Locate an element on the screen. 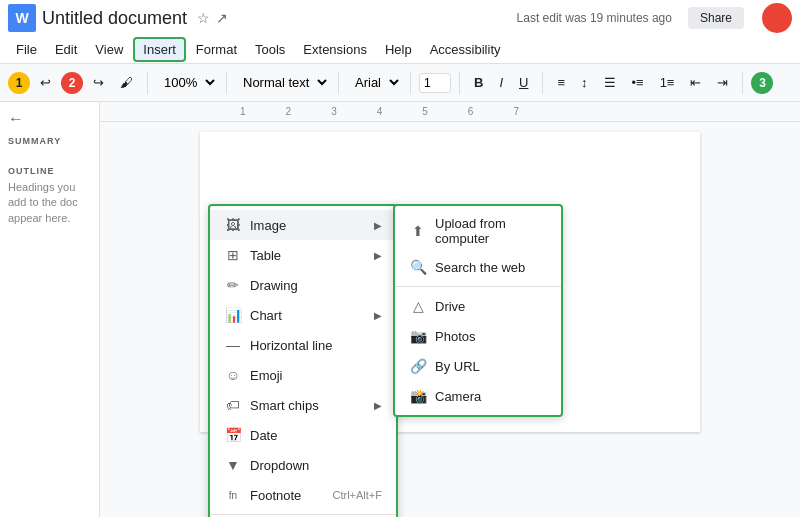 The height and width of the screenshot is (517, 800). outline-text: Headings you add to the doc appear here. is located at coordinates (50, 203).